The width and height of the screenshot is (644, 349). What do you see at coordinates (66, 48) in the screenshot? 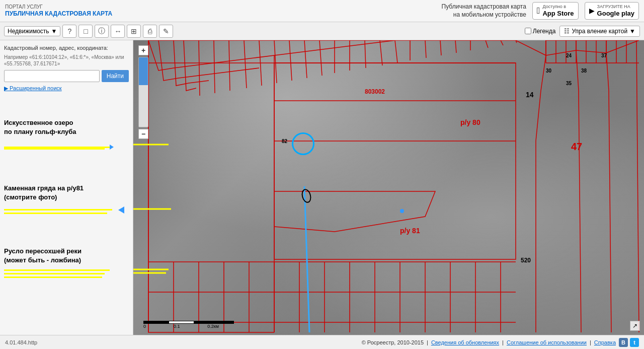
I see `search-label: Кадастровый номер, адрес, координата:` at bounding box center [66, 48].